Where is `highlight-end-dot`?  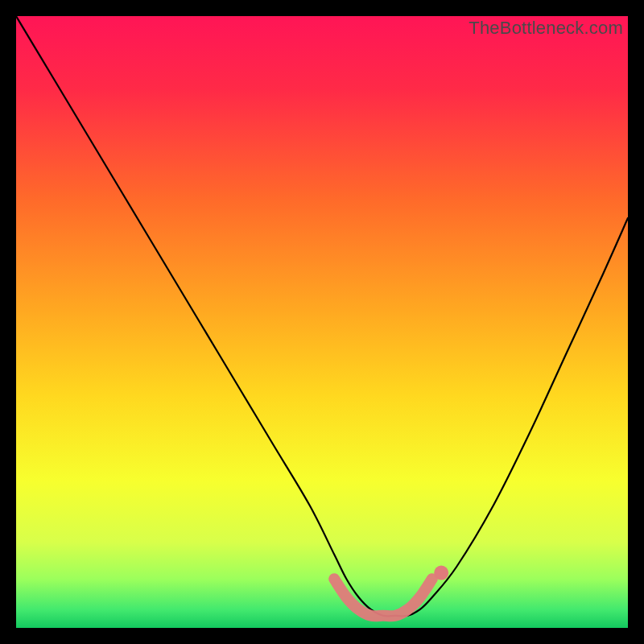 highlight-end-dot is located at coordinates (441, 573).